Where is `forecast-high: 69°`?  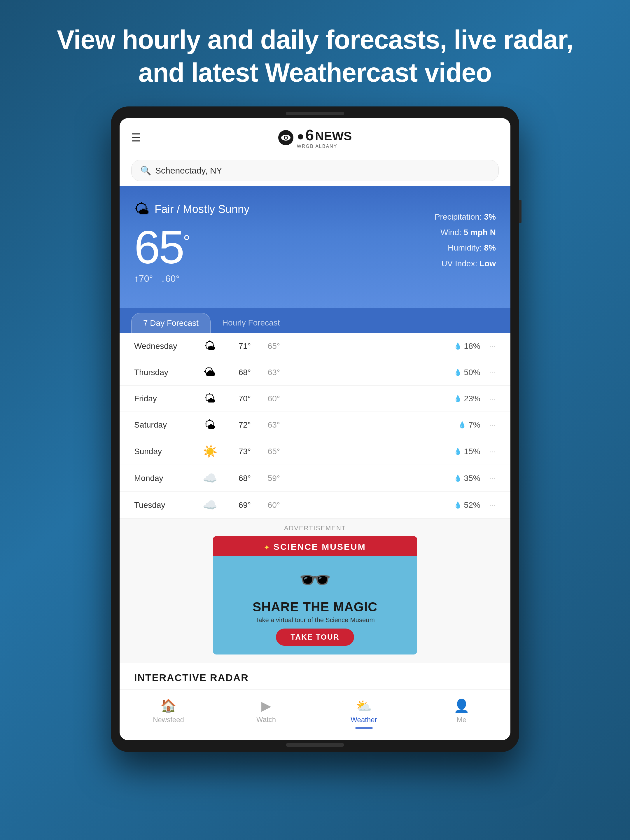 forecast-high: 69° is located at coordinates (236, 505).